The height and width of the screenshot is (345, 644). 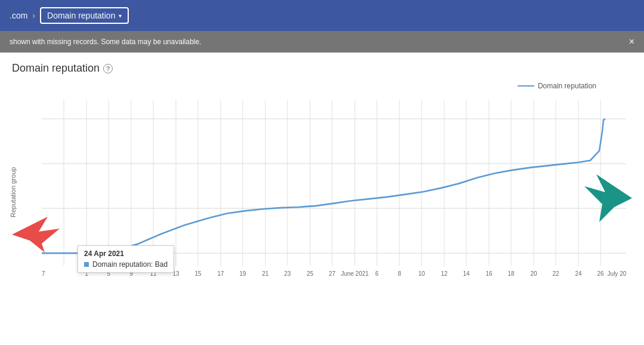 What do you see at coordinates (120, 16) in the screenshot?
I see `chevron-down-icon: ▾` at bounding box center [120, 16].